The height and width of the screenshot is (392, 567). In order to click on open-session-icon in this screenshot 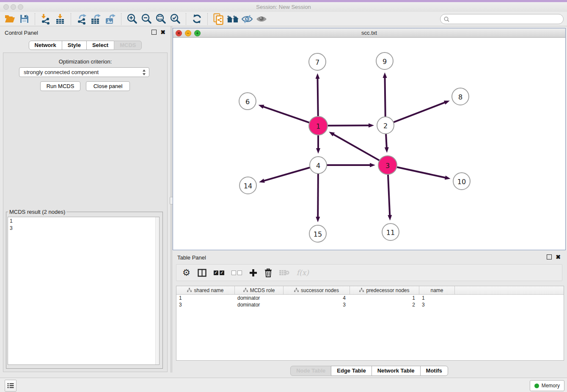, I will do `click(10, 19)`.